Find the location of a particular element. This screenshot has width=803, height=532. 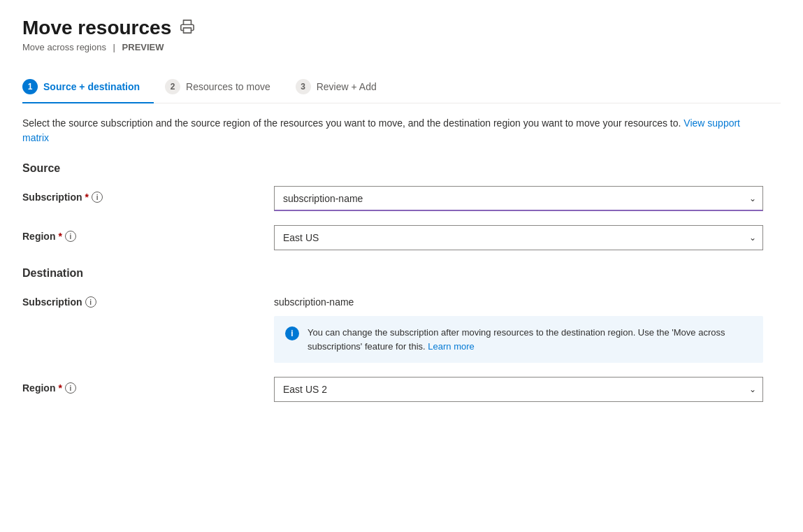

learn-more-link: Learn more is located at coordinates (451, 347).